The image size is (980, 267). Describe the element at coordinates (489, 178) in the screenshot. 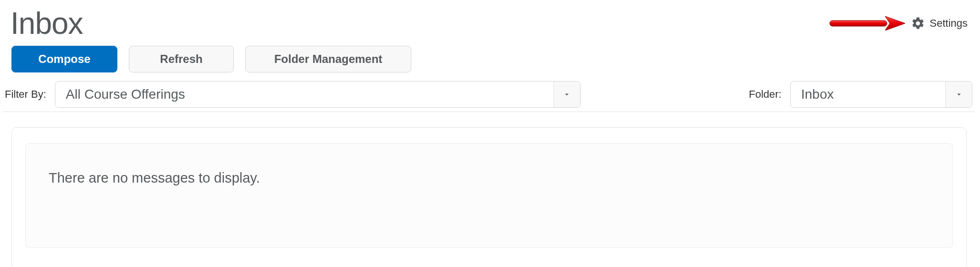

I see `empty-message: There are no messages to display.` at that location.